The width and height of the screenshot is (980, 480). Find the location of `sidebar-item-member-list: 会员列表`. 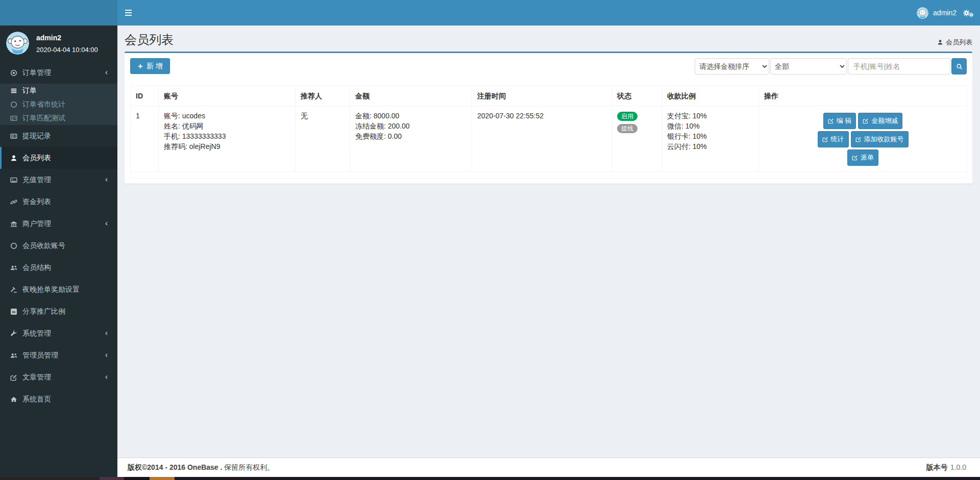

sidebar-item-member-list: 会员列表 is located at coordinates (59, 158).